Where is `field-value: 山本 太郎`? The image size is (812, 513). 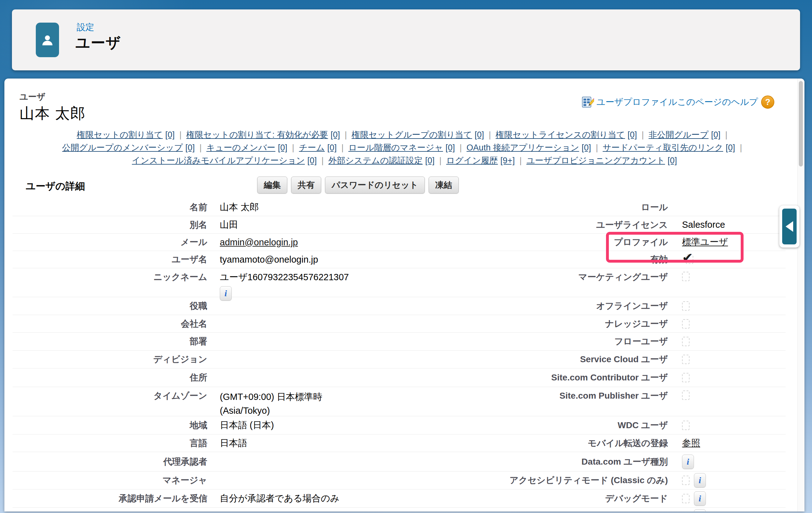
field-value: 山本 太郎 is located at coordinates (308, 207).